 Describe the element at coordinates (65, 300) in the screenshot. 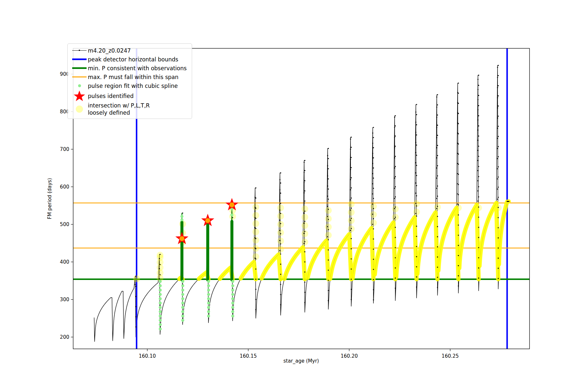

I see `svg-text: 300` at that location.